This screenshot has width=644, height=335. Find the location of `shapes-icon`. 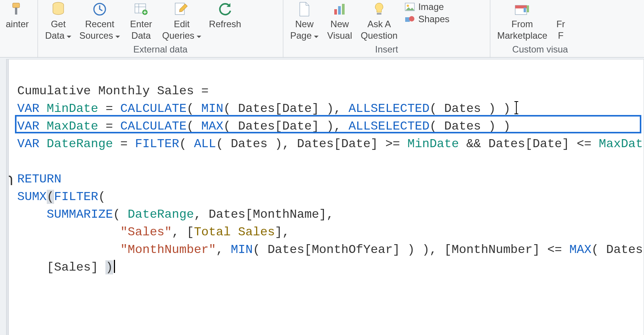

shapes-icon is located at coordinates (410, 19).